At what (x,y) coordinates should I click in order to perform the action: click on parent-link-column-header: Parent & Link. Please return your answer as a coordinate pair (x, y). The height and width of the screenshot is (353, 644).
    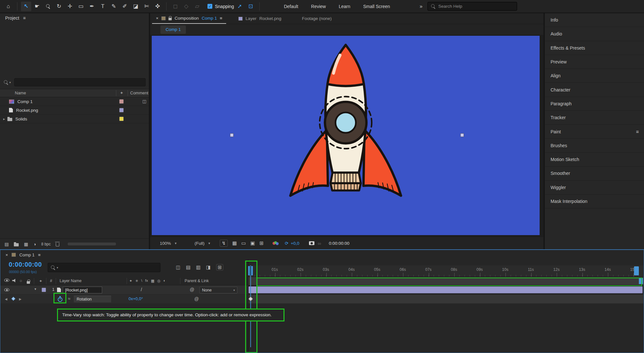
    Looking at the image, I should click on (197, 281).